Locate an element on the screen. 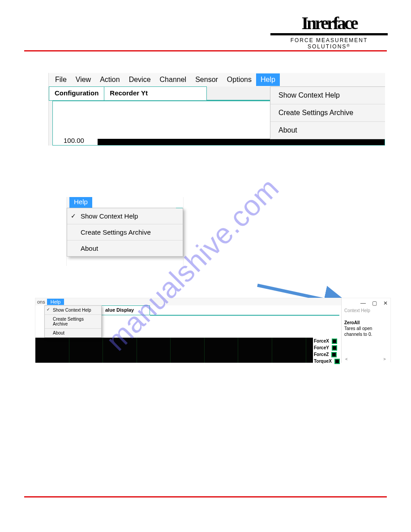 The height and width of the screenshot is (532, 411). help-submenu: Show Context Help Create Settings Archiv… is located at coordinates (328, 113).